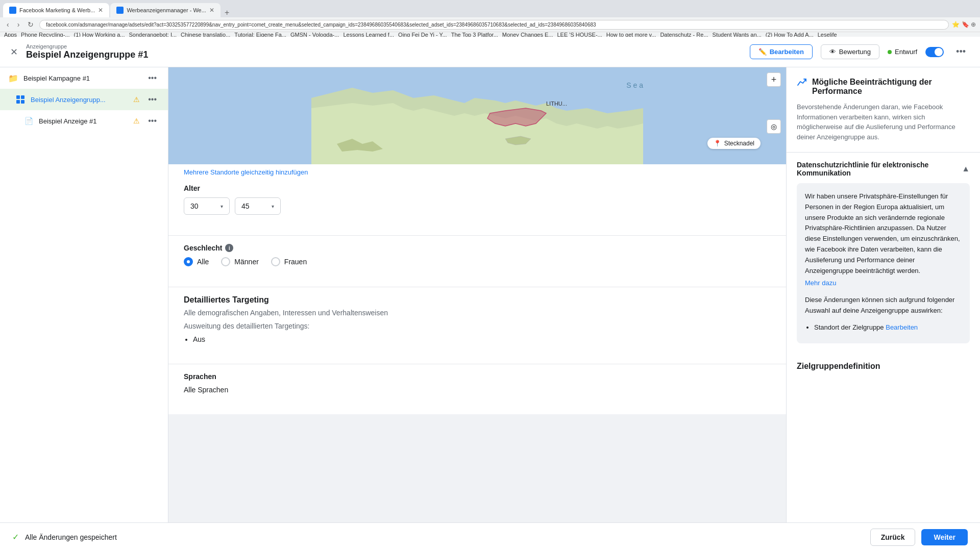  What do you see at coordinates (477, 326) in the screenshot?
I see `ausweitung-label: Ausweitung des detaillierten Targetings:` at bounding box center [477, 326].